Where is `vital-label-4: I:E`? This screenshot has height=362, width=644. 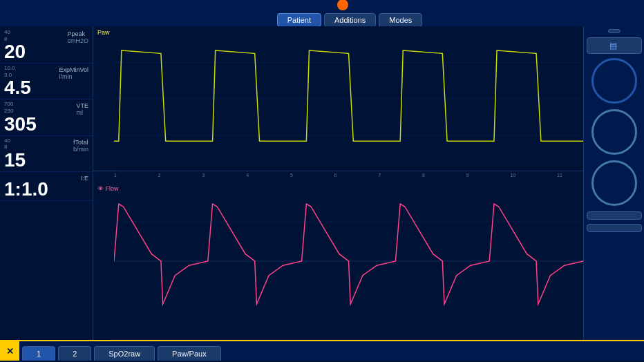 vital-label-4: I:E is located at coordinates (84, 178).